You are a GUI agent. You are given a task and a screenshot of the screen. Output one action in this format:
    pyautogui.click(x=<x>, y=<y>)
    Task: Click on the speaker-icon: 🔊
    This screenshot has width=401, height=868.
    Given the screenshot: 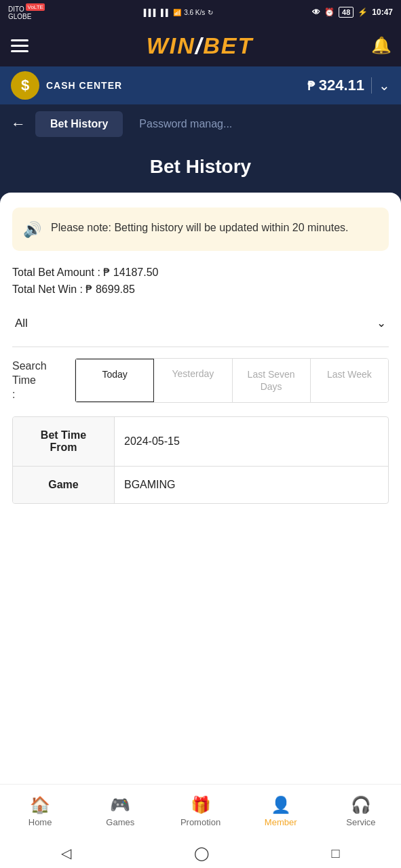 What is the action you would take?
    pyautogui.click(x=33, y=230)
    